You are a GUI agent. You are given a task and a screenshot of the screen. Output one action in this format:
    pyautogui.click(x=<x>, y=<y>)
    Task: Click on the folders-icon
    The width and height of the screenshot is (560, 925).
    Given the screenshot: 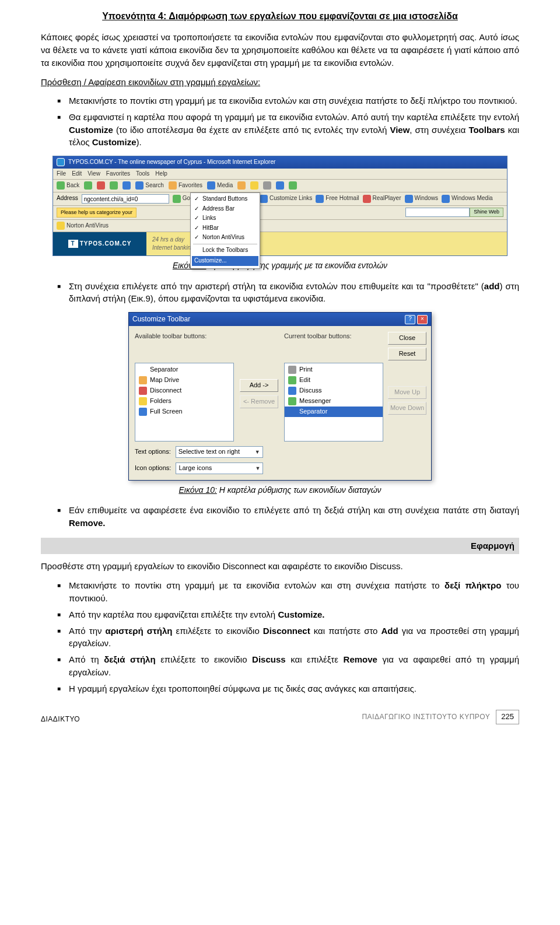 What is the action you would take?
    pyautogui.click(x=143, y=401)
    